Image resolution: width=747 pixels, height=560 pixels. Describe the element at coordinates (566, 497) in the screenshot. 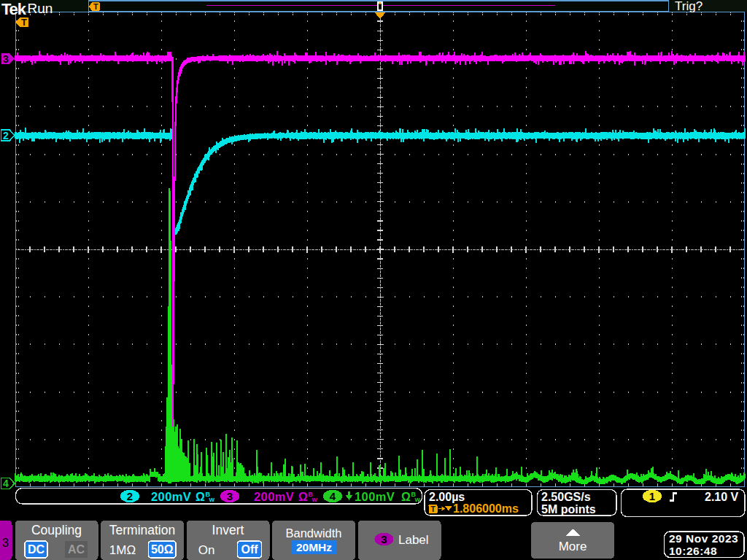

I see `svg-text: 2.50GS/s` at that location.